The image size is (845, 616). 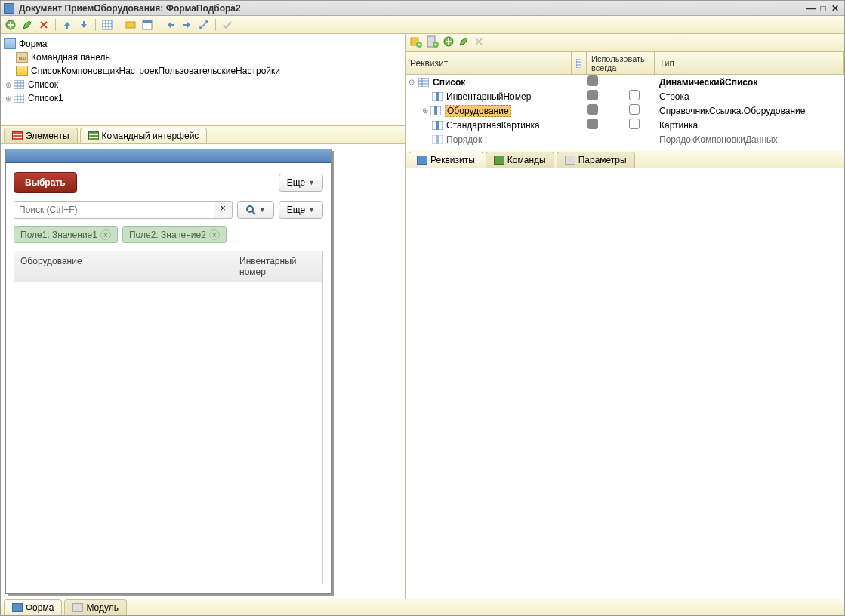 What do you see at coordinates (174, 235) in the screenshot?
I see `filter-chip: Поле2: Значение2×` at bounding box center [174, 235].